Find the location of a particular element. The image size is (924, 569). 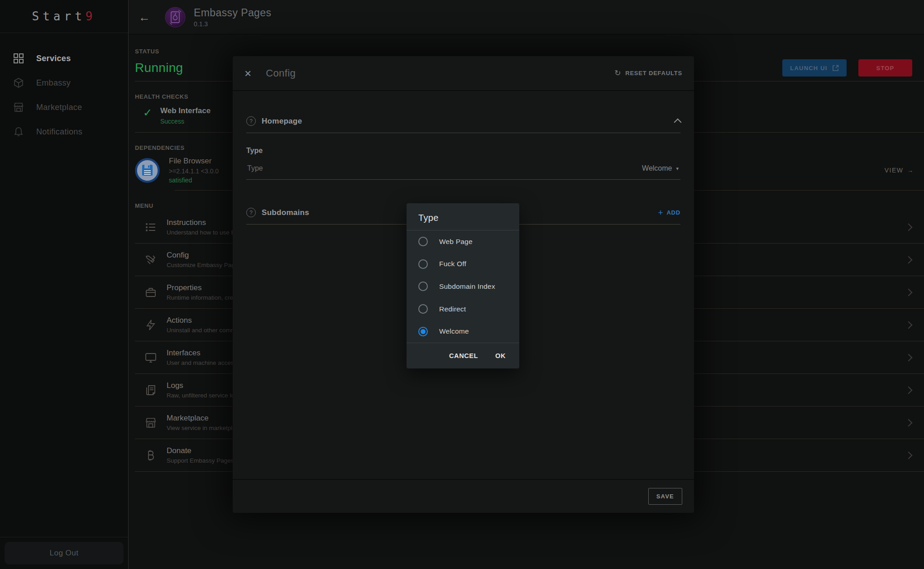

type-options-list: Web Page Fuck Off Subdomain Index Redire… is located at coordinates (463, 287).